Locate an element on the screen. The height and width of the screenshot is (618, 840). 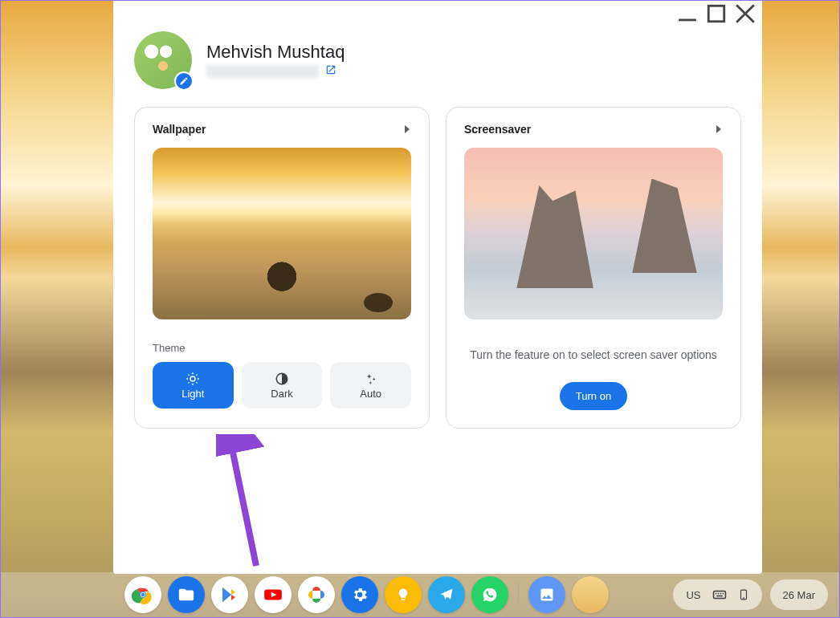
open-in-new-icon is located at coordinates (331, 70).